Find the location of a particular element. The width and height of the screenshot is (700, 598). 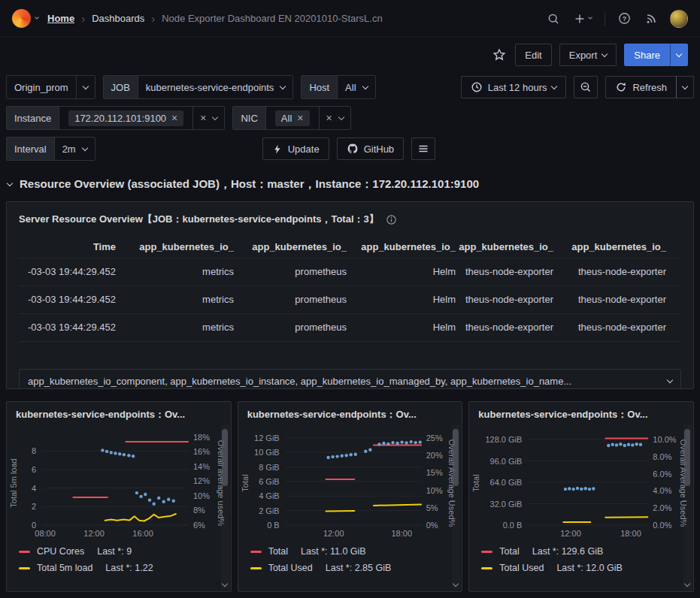

section-row-header: Resource Overview (associated JOB)，Host：… is located at coordinates (350, 184).